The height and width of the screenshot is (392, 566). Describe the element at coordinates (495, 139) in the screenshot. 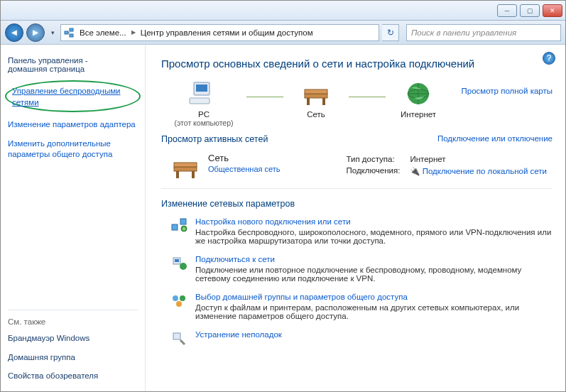

I see `connect-disconnect-link: Подключение или отключение` at that location.